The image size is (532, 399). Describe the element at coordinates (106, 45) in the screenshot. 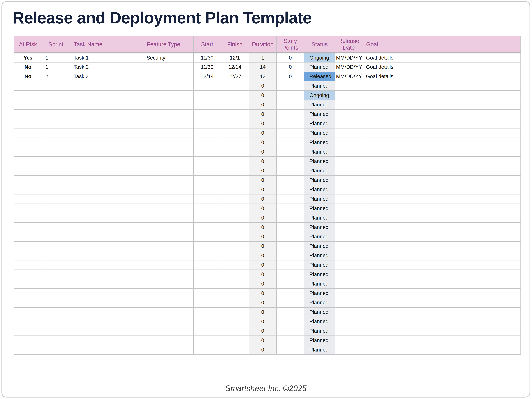

I see `column-header-task-name: Task Name` at that location.